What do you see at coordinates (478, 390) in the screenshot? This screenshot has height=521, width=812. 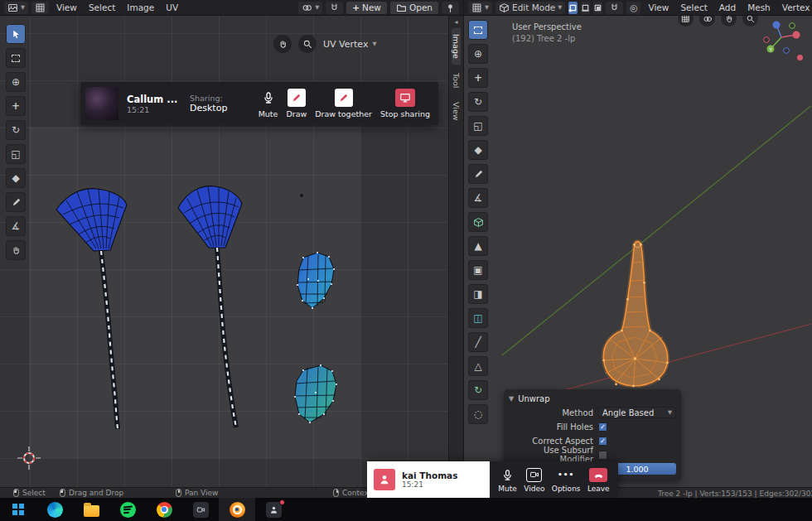 I see `spin-tool: ↻` at bounding box center [478, 390].